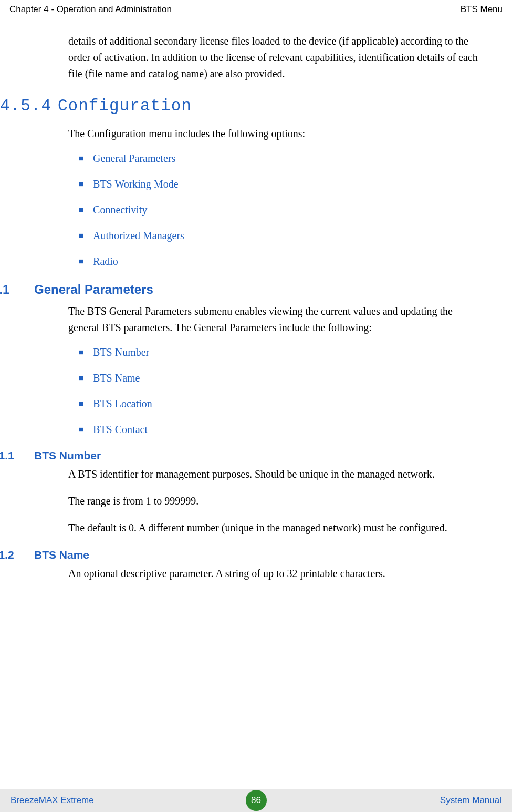  What do you see at coordinates (274, 501) in the screenshot?
I see `bts-number-para-2: The range is from 1 to 999999.` at bounding box center [274, 501].